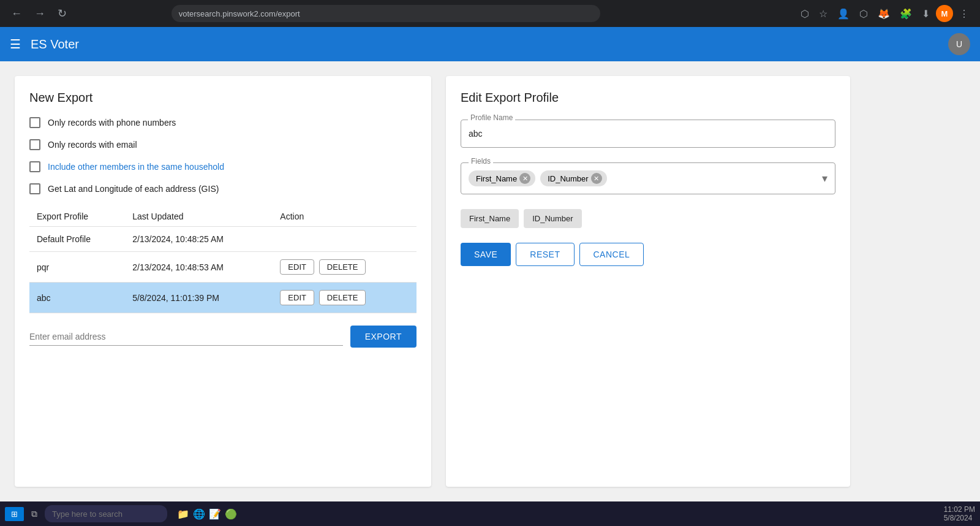  Describe the element at coordinates (486, 254) in the screenshot. I see `save-button: SAVE` at that location.